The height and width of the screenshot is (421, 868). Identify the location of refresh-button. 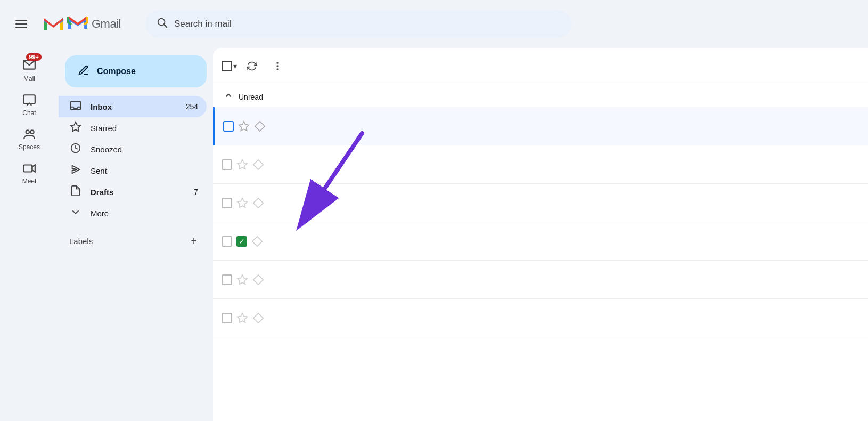
(252, 66).